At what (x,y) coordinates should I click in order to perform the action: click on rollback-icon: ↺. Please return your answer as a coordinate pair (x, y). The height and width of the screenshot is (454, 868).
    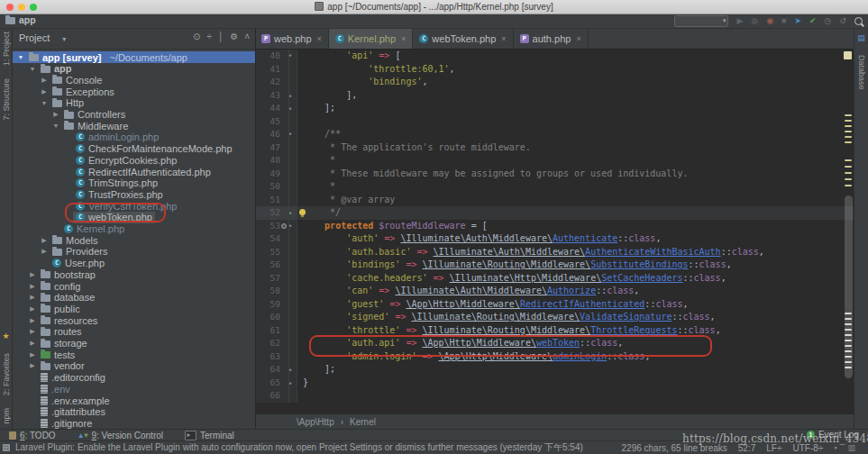
    Looking at the image, I should click on (843, 21).